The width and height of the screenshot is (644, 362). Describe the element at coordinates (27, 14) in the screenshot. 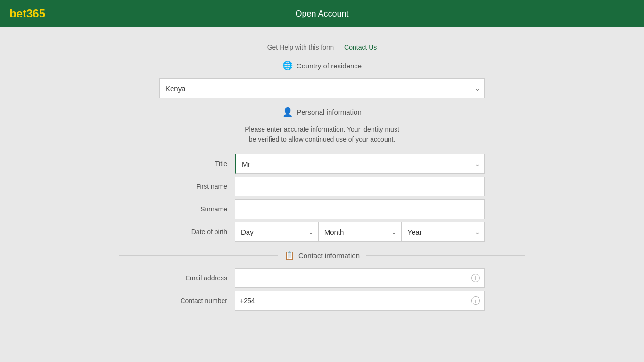

I see `logo: bet365` at that location.